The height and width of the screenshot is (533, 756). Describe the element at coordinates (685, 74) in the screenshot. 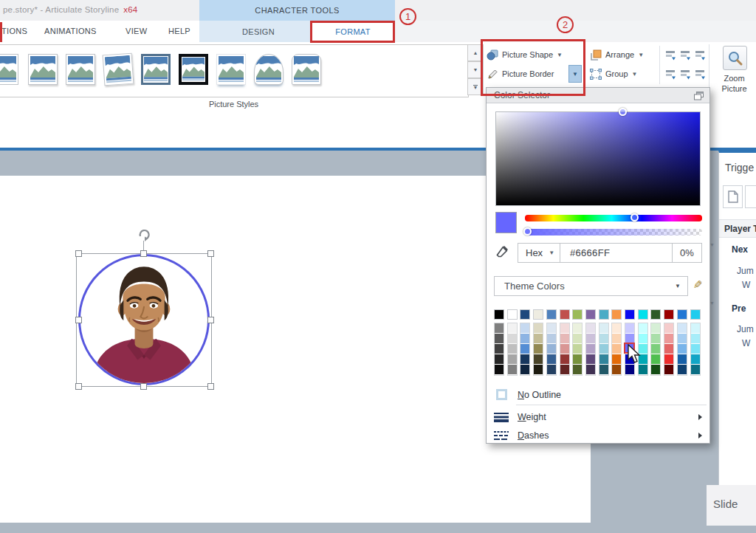

I see `align-middle-icon` at that location.